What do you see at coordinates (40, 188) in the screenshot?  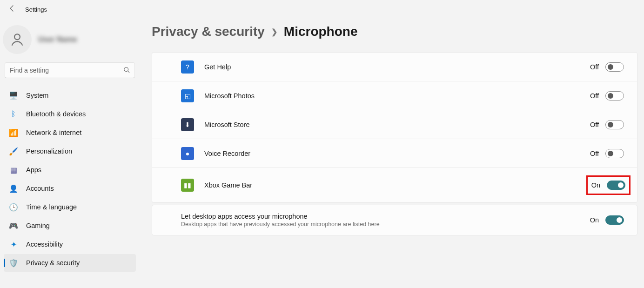 I see `sidebar-item-label: Accounts` at bounding box center [40, 188].